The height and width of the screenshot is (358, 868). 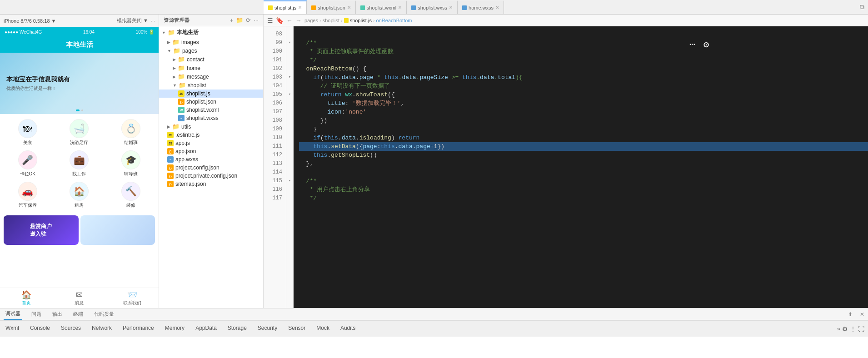 What do you see at coordinates (36, 314) in the screenshot?
I see `panel-tab-problems: 问题` at bounding box center [36, 314].